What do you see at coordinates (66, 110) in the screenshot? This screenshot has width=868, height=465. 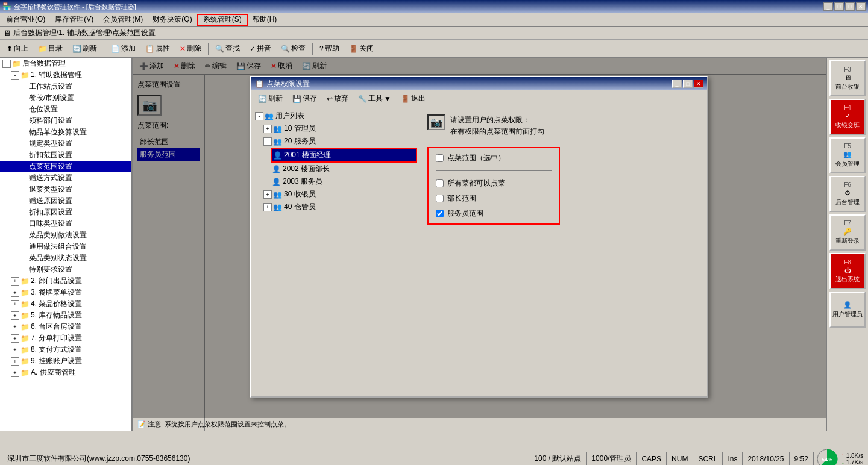 I see `sidebar-warehouse: 仓位设置` at bounding box center [66, 110].